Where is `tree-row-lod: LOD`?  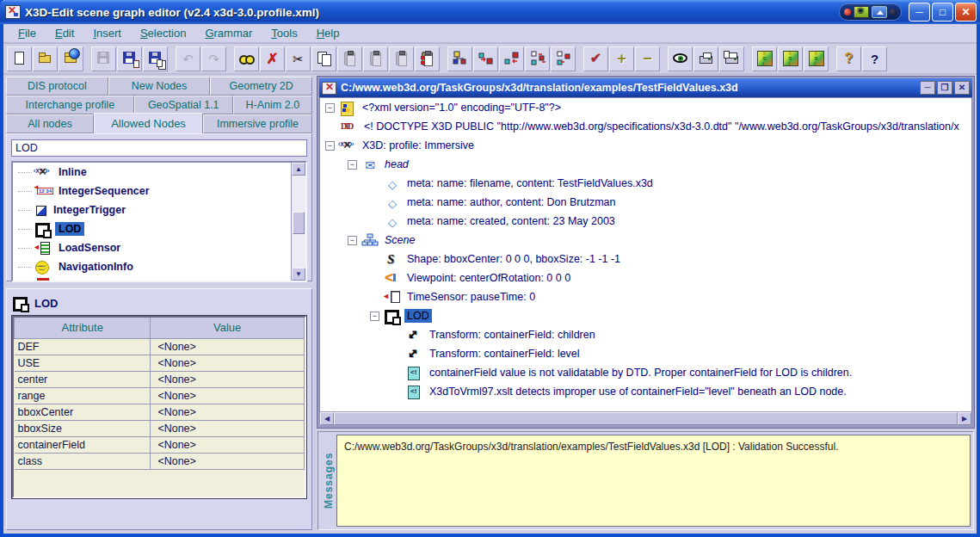
tree-row-lod: LOD is located at coordinates (645, 316).